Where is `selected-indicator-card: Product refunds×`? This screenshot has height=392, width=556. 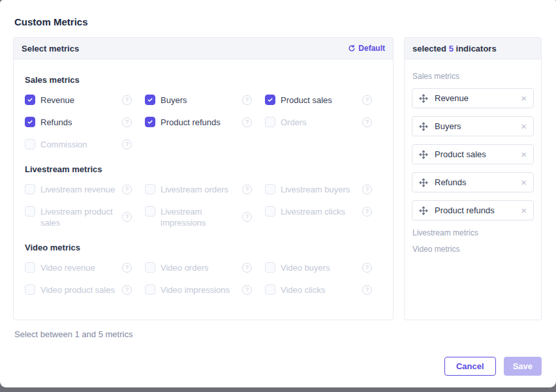 selected-indicator-card: Product refunds× is located at coordinates (472, 210).